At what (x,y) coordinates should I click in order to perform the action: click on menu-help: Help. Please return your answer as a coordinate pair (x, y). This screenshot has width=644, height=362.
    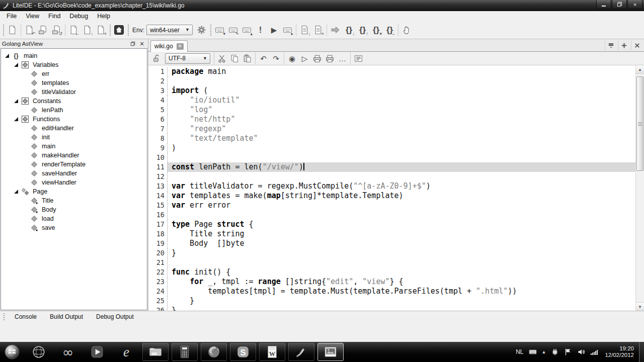
    Looking at the image, I should click on (104, 16).